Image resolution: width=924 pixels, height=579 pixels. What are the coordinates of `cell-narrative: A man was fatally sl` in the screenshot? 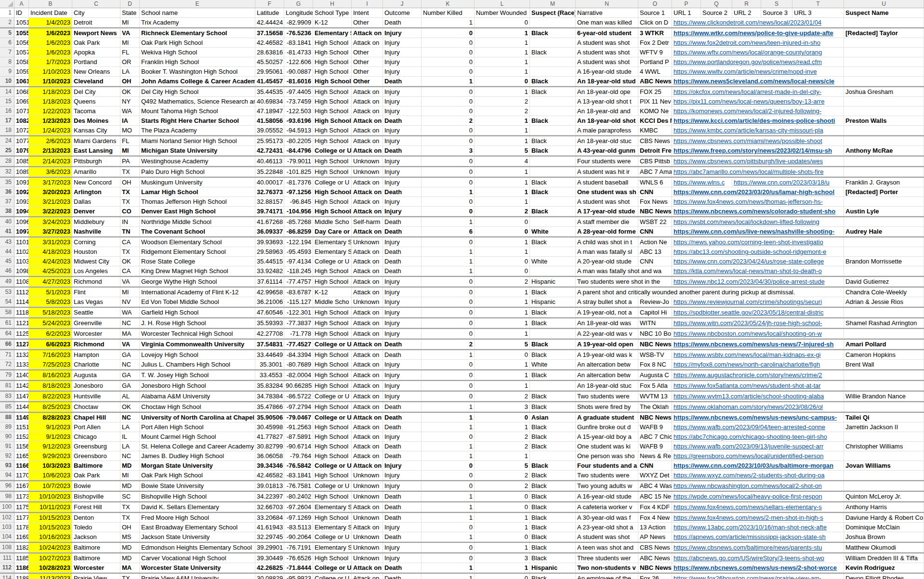 It's located at (607, 252).